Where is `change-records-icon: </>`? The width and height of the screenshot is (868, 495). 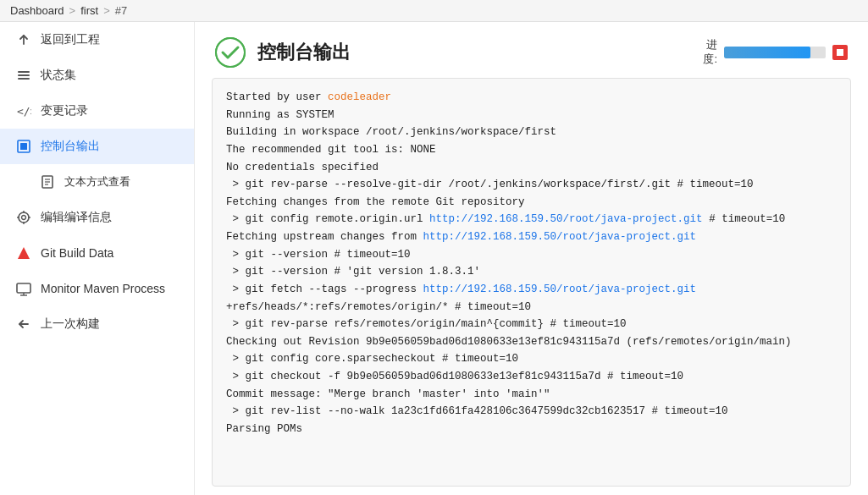 change-records-icon: </> is located at coordinates (24, 111).